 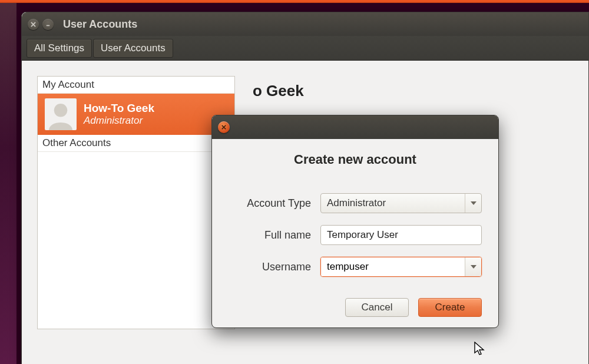 I want to click on username-input, so click(x=393, y=267).